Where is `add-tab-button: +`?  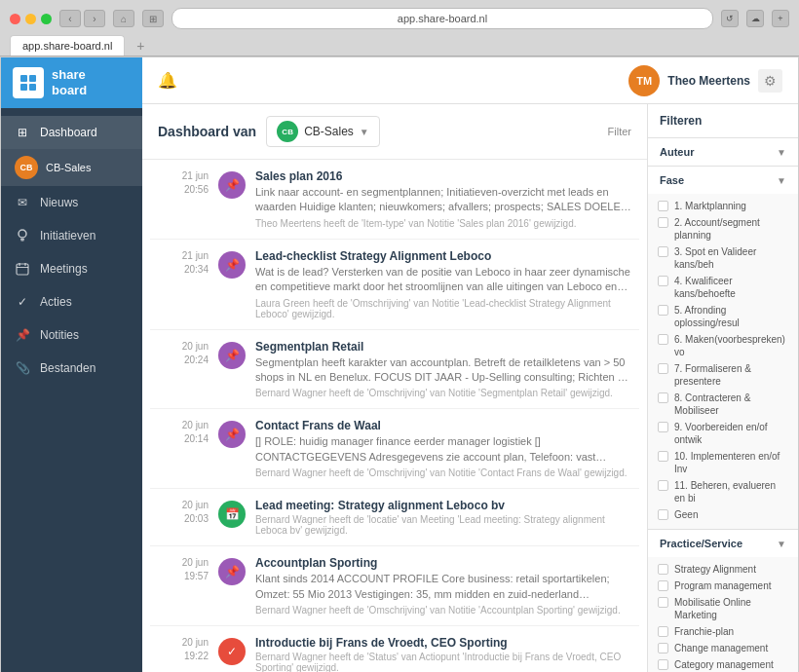
add-tab-button: + is located at coordinates (780, 19).